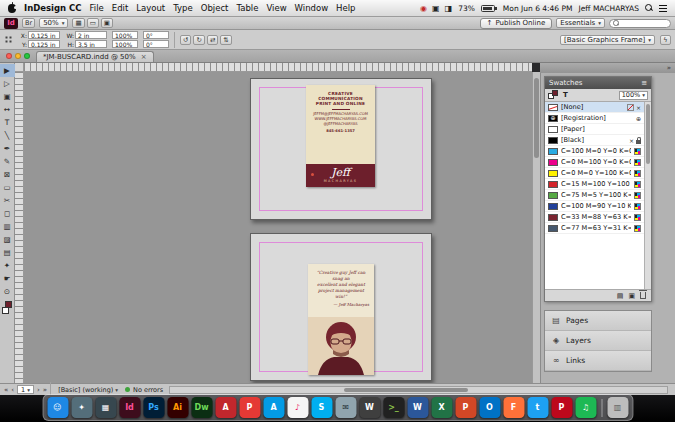  I want to click on x-position-field: 0.125 in, so click(44, 35).